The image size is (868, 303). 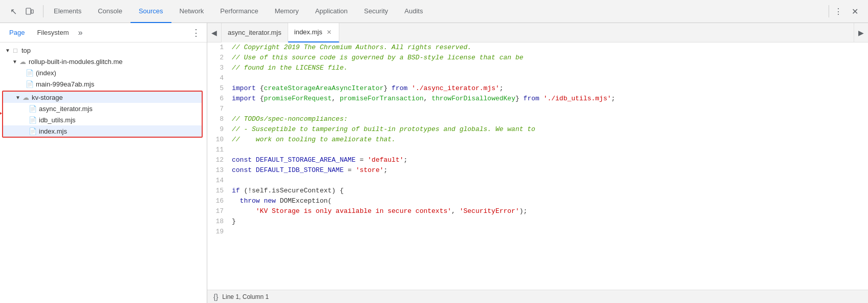 I want to click on cursor-icon: ↖, so click(x=13, y=11).